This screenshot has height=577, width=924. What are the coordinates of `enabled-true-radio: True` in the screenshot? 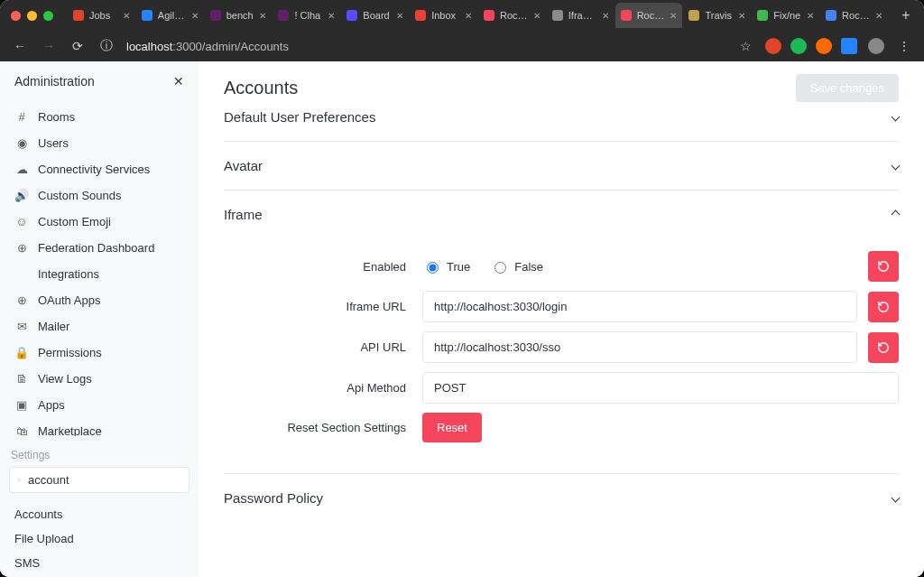 It's located at (446, 266).